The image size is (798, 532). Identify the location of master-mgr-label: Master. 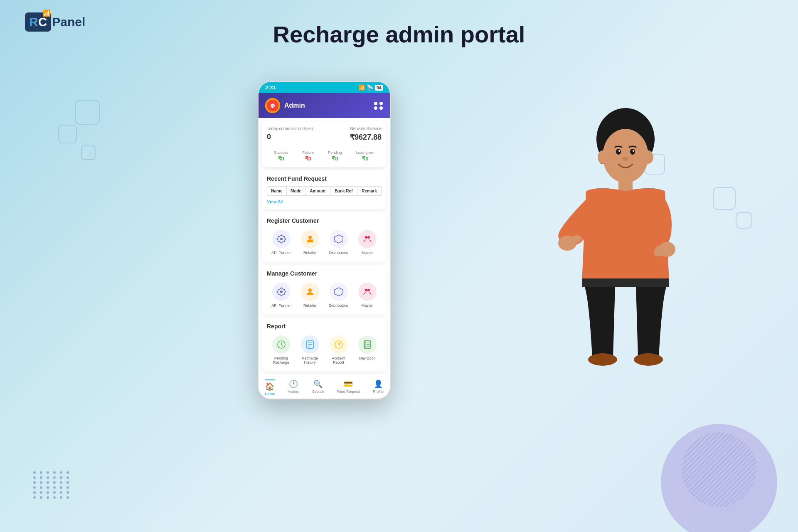
(367, 306).